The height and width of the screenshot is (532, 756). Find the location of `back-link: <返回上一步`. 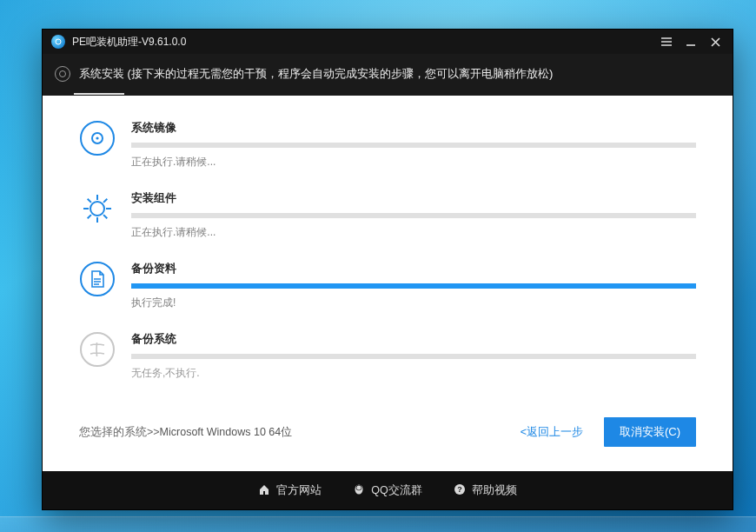

back-link: <返回上一步 is located at coordinates (552, 433).